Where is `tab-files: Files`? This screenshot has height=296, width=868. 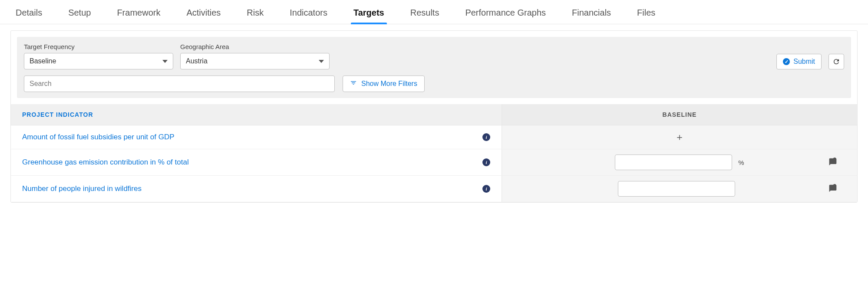 tab-files: Files is located at coordinates (646, 14).